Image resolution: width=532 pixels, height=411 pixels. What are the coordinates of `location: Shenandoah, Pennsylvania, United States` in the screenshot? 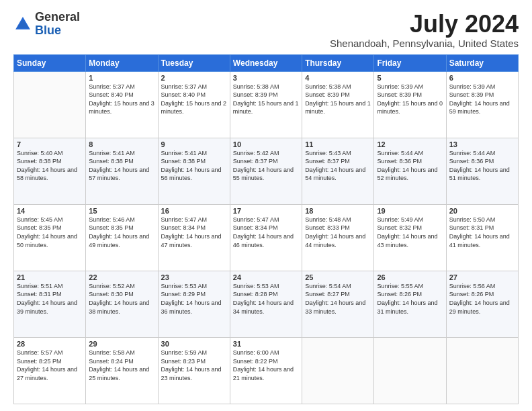 It's located at (425, 43).